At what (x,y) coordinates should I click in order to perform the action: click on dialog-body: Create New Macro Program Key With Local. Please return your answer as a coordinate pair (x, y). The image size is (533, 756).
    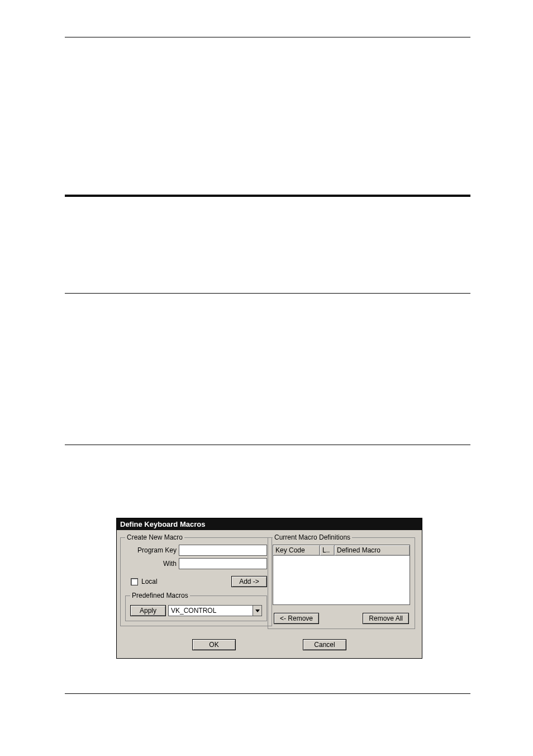
    Looking at the image, I should click on (269, 580).